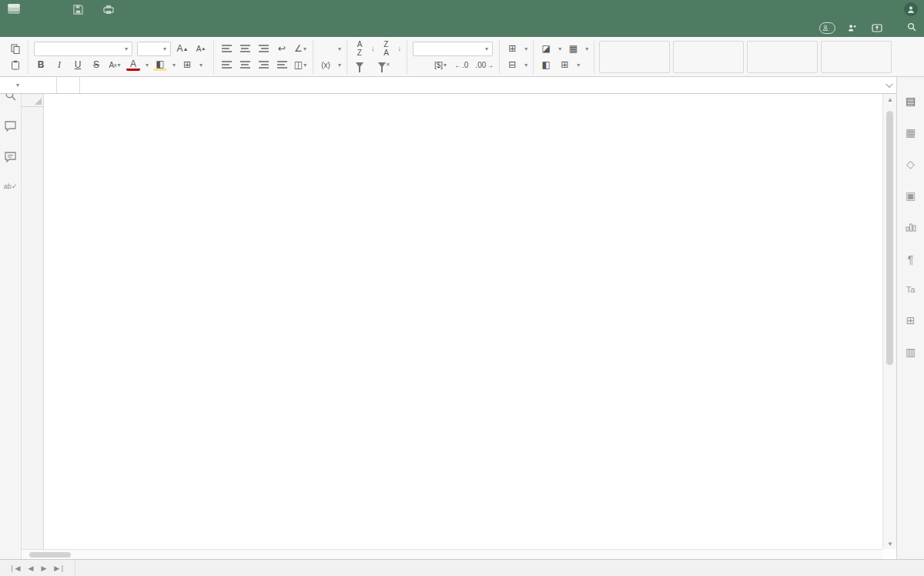  I want to click on search-icon, so click(912, 28).